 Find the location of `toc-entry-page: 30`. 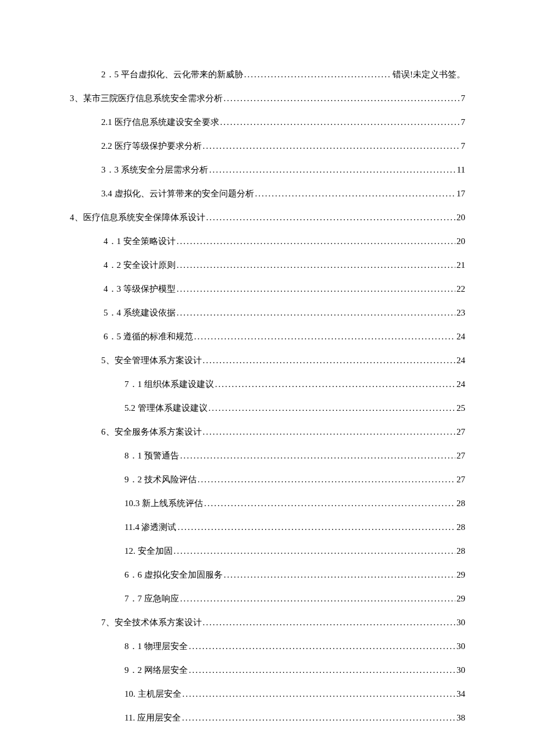

toc-entry-page: 30 is located at coordinates (461, 623).